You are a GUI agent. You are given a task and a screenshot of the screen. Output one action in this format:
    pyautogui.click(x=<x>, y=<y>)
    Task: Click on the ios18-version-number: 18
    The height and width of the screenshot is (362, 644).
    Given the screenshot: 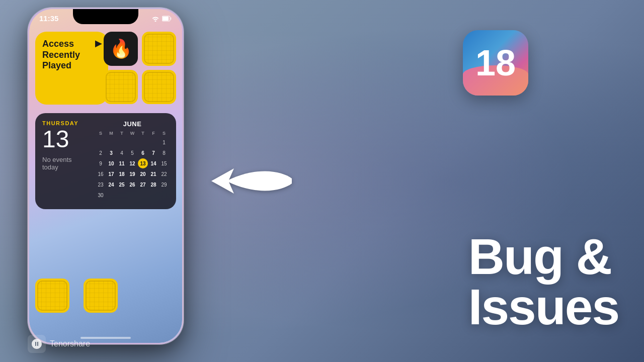 What is the action you would take?
    pyautogui.click(x=496, y=63)
    